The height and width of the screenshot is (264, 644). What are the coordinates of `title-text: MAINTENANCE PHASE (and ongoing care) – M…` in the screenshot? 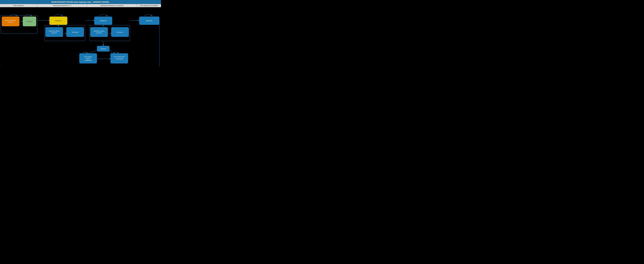 It's located at (80, 2).